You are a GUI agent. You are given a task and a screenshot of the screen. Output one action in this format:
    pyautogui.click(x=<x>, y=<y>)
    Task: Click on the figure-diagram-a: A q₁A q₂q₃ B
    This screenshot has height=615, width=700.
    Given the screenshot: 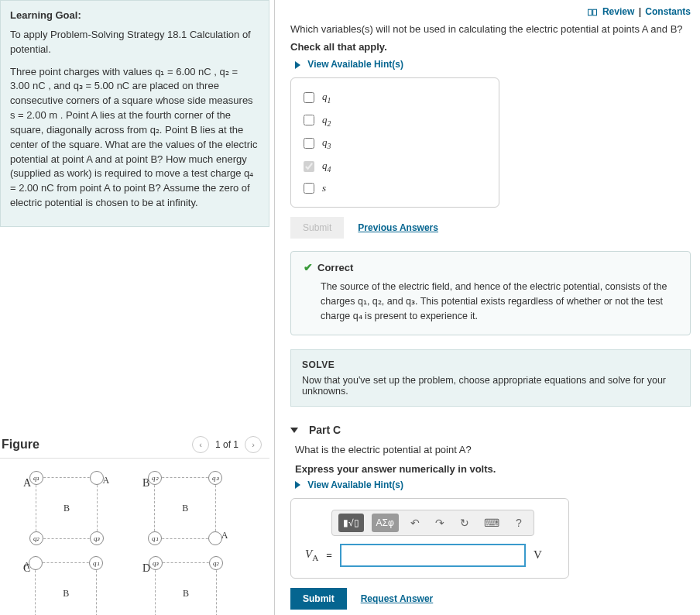 What is the action you would take?
    pyautogui.click(x=81, y=508)
    